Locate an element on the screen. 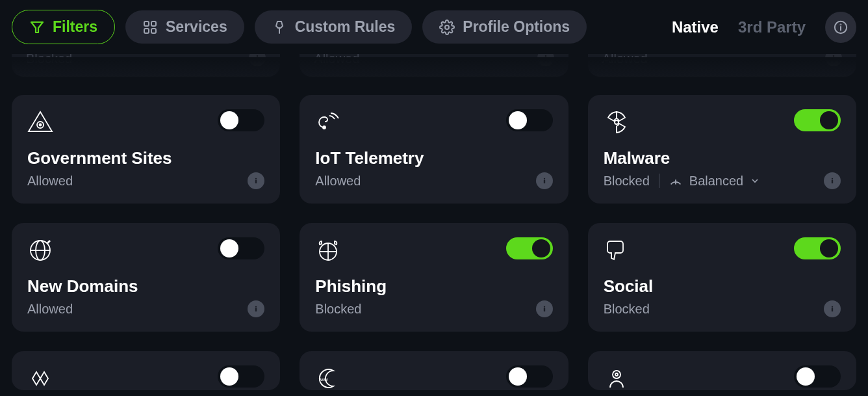 The image size is (868, 396). tab-label: Services is located at coordinates (196, 27).